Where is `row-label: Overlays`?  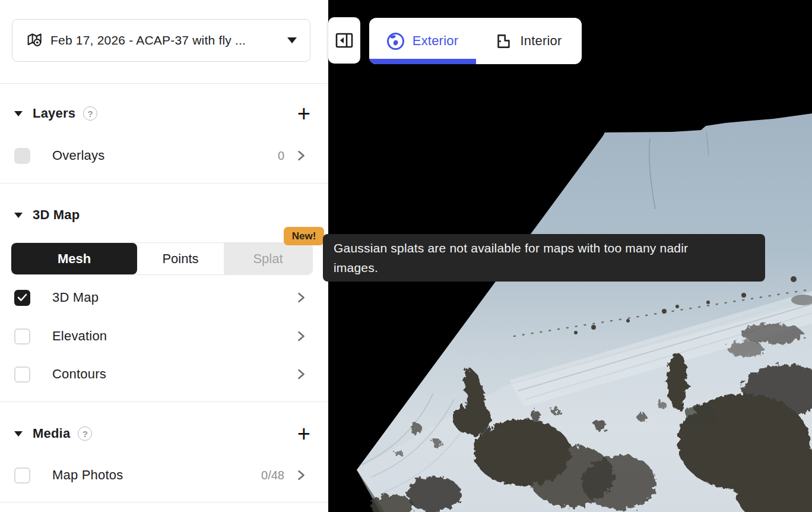
row-label: Overlays is located at coordinates (78, 156).